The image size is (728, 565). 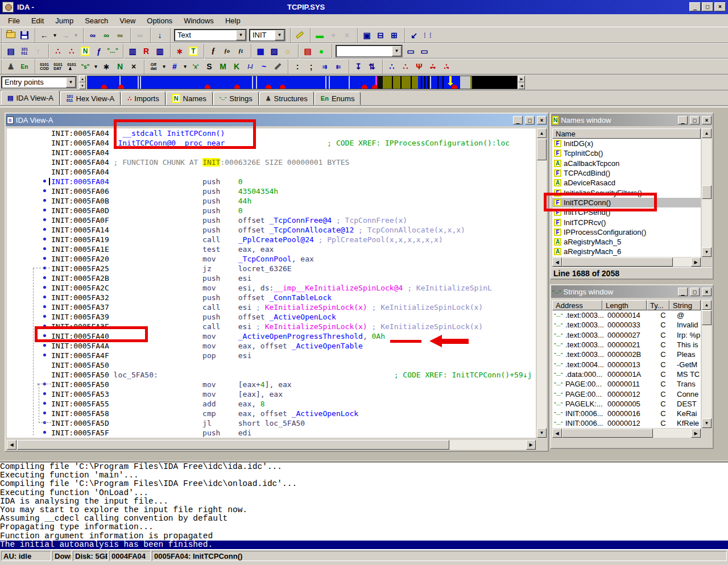 What do you see at coordinates (64, 20) in the screenshot?
I see `menu-jump: Jump` at bounding box center [64, 20].